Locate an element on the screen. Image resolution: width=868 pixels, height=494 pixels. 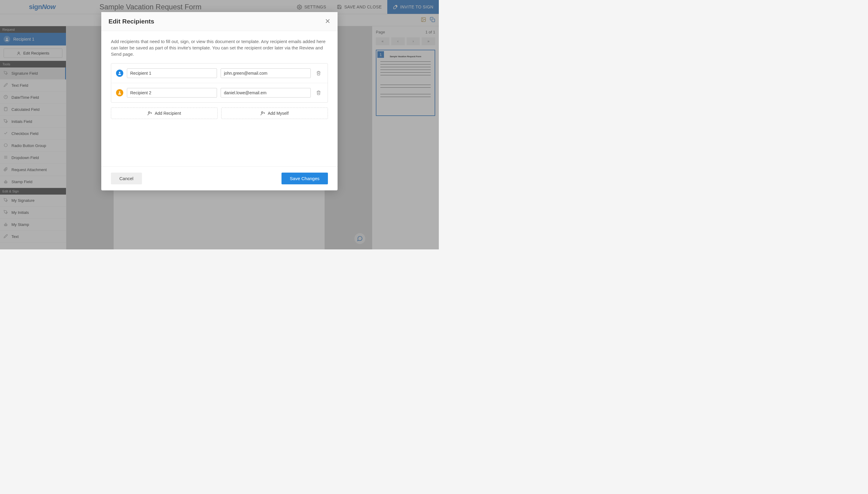
cancel-button: Cancel is located at coordinates (126, 178).